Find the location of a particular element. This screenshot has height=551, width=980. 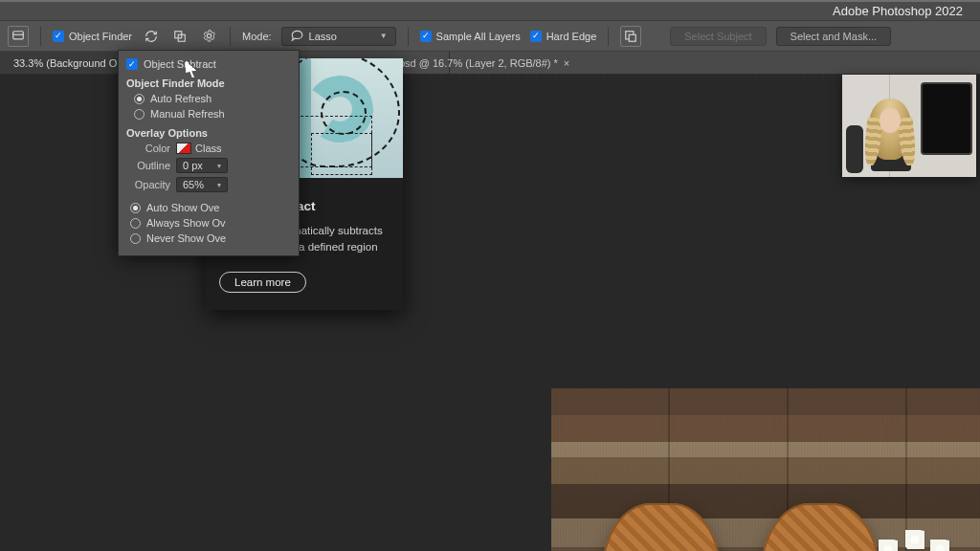

app-title: Adobe Photoshop 2022 is located at coordinates (898, 11).